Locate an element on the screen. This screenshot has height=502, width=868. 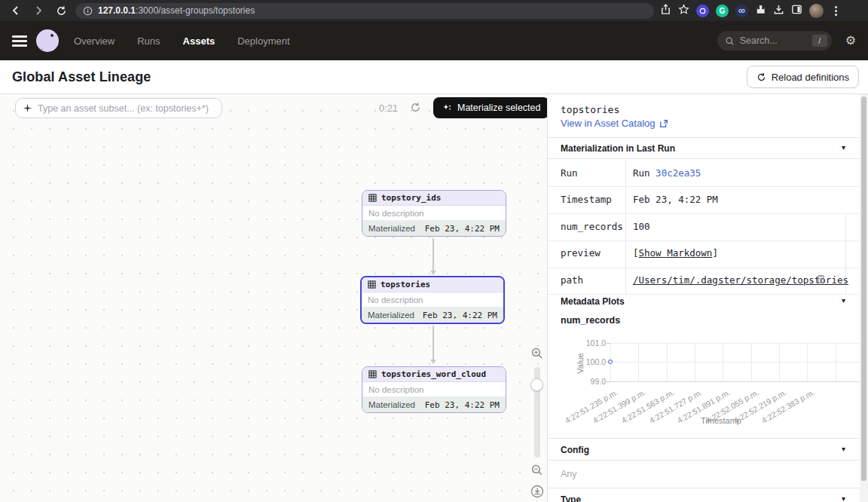
share-icon is located at coordinates (666, 11).